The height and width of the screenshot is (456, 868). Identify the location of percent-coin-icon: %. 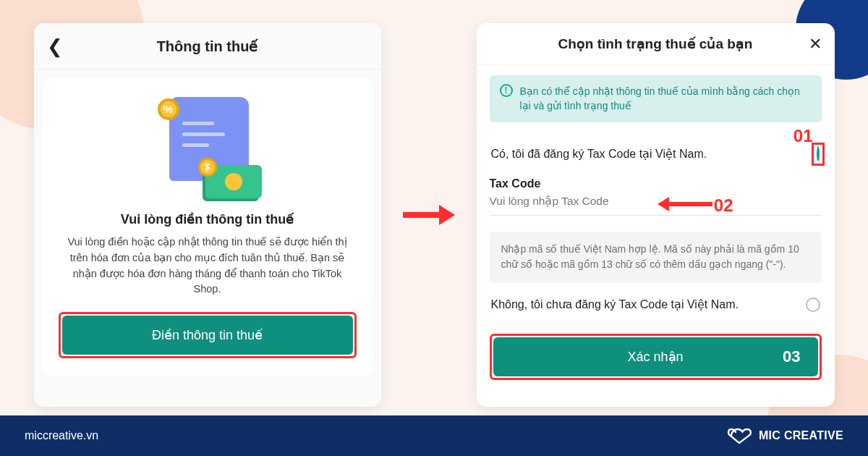
(169, 109).